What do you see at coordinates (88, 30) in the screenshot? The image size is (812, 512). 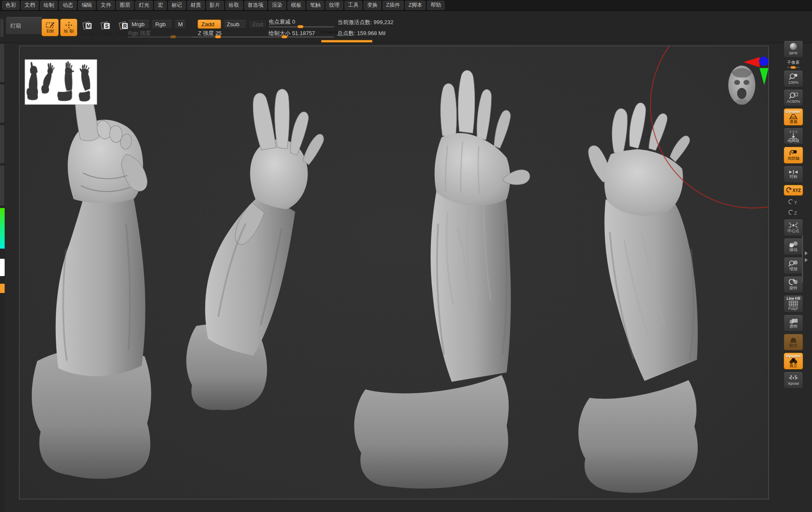 I see `move-gyro-button: M 移动轴` at bounding box center [88, 30].